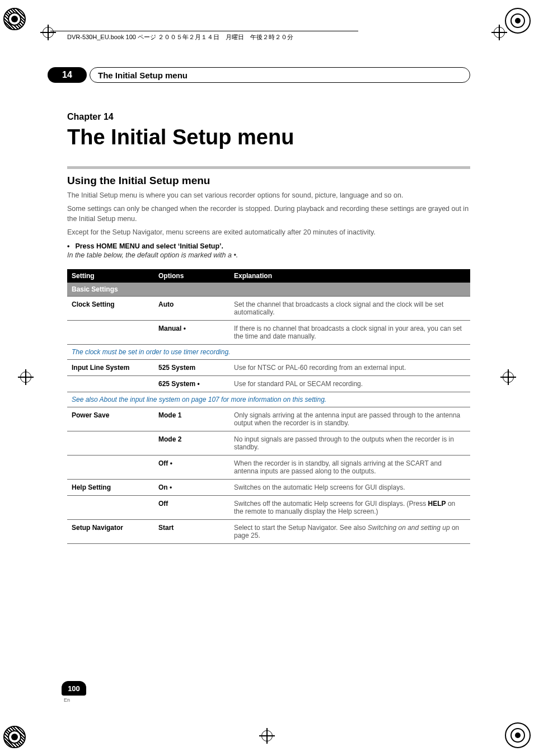 The width and height of the screenshot is (534, 756). What do you see at coordinates (350, 467) in the screenshot?
I see `cell-explanation: When the recorder is in standby, all sig…` at bounding box center [350, 467].